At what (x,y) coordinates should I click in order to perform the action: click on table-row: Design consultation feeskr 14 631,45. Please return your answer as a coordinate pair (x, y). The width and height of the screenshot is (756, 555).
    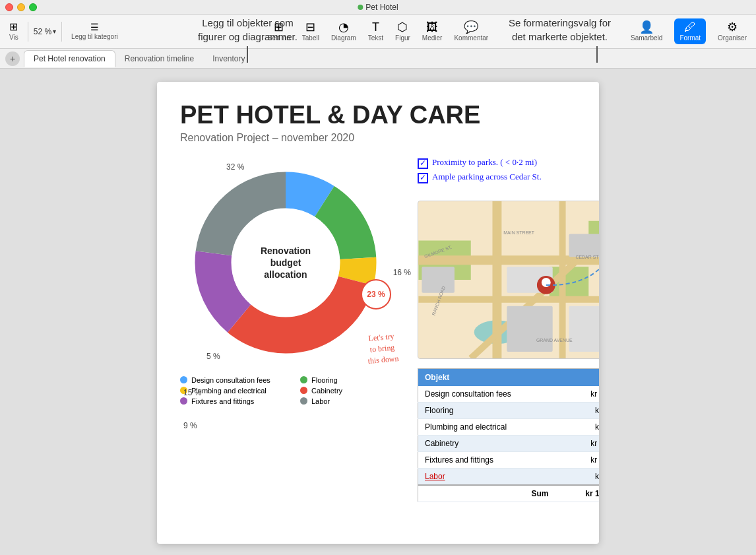
    Looking at the image, I should click on (509, 395).